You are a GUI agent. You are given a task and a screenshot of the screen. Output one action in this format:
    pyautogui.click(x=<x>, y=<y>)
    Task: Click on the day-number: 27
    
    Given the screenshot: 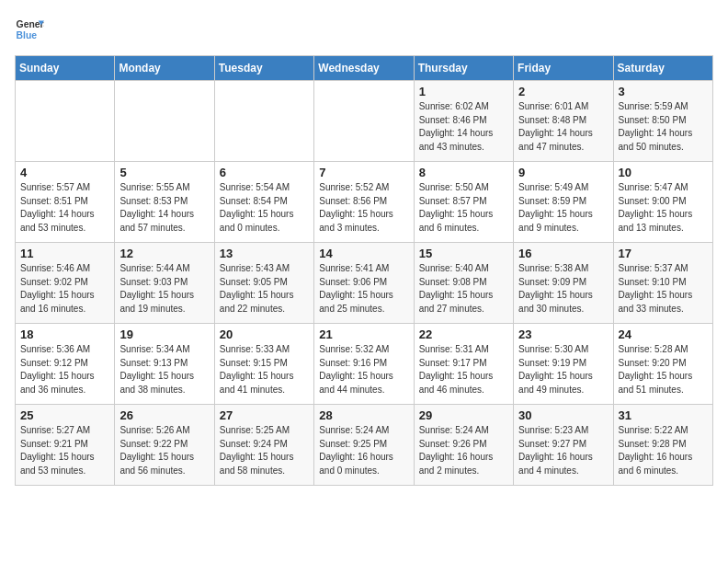 What is the action you would take?
    pyautogui.click(x=265, y=416)
    